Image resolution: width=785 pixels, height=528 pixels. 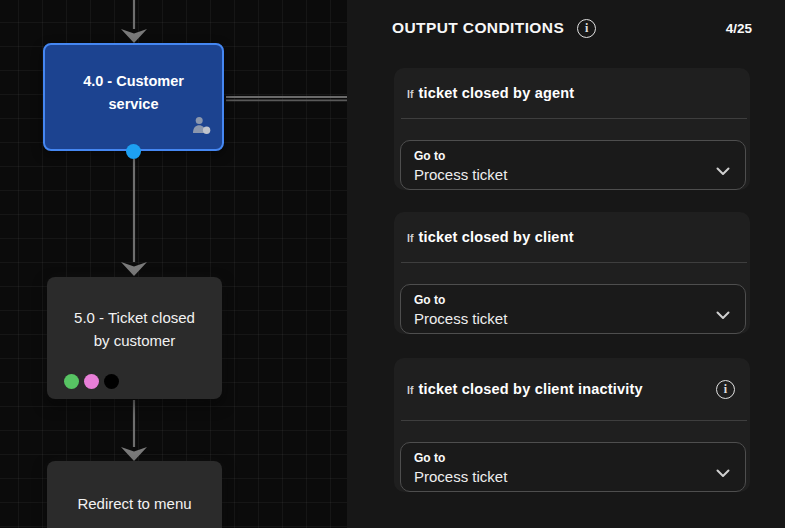 I want to click on node-customer-service: 4.0 - Customer service, so click(x=134, y=97).